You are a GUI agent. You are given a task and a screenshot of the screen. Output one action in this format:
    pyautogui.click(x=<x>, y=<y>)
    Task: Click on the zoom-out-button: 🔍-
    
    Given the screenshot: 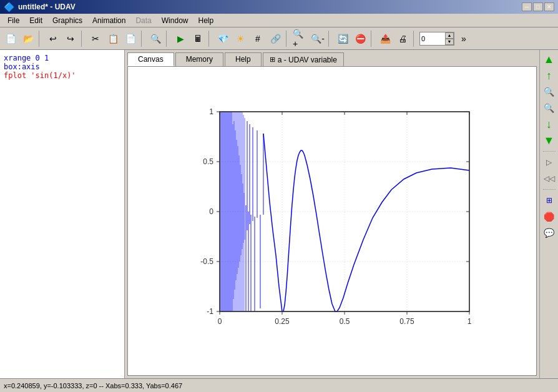 What is the action you would take?
    pyautogui.click(x=318, y=39)
    